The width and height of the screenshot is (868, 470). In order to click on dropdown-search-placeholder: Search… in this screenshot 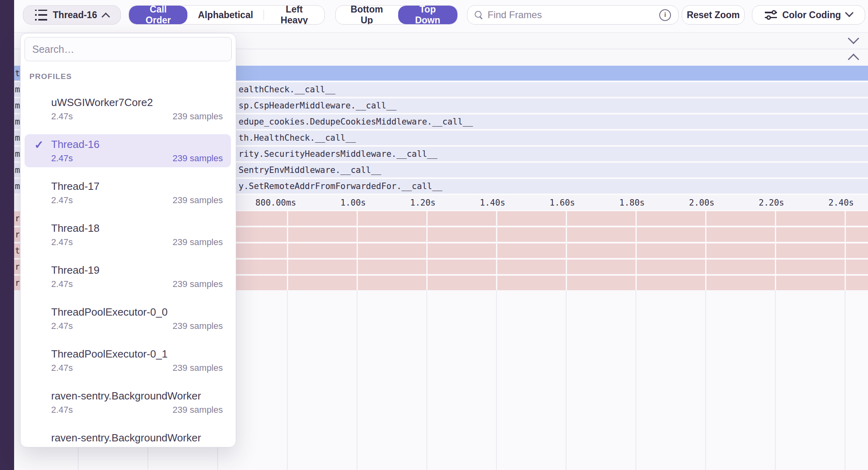, I will do `click(53, 49)`.